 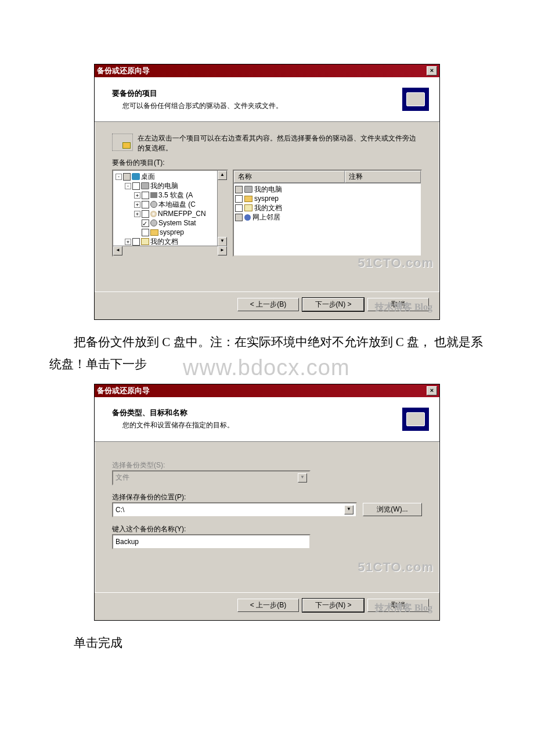 I want to click on cursor-folder-icon, so click(x=122, y=142).